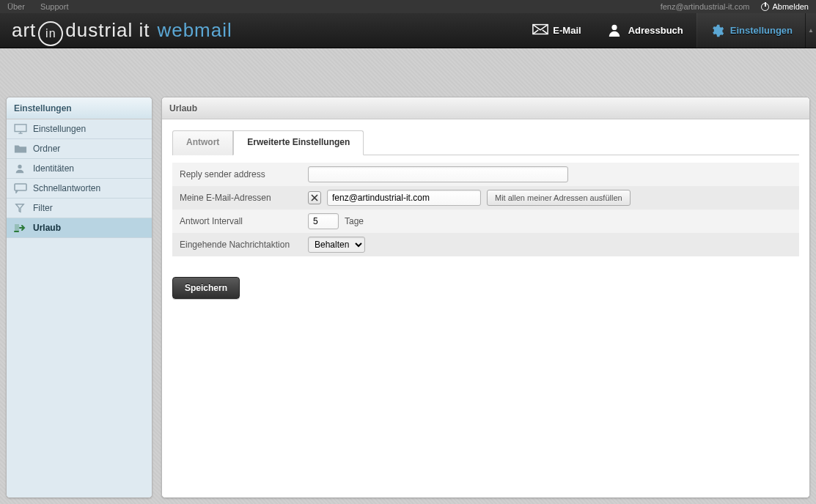 Image resolution: width=816 pixels, height=504 pixels. I want to click on nav-mail: E-Mail, so click(556, 31).